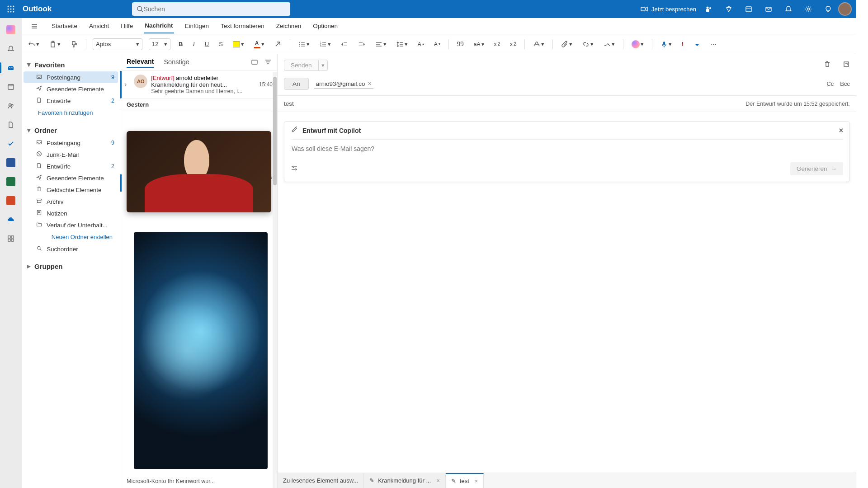 The image size is (868, 488). What do you see at coordinates (405, 481) in the screenshot?
I see `reading-tab-krankmeldung: ✎Krankmeldung für ...×` at bounding box center [405, 481].